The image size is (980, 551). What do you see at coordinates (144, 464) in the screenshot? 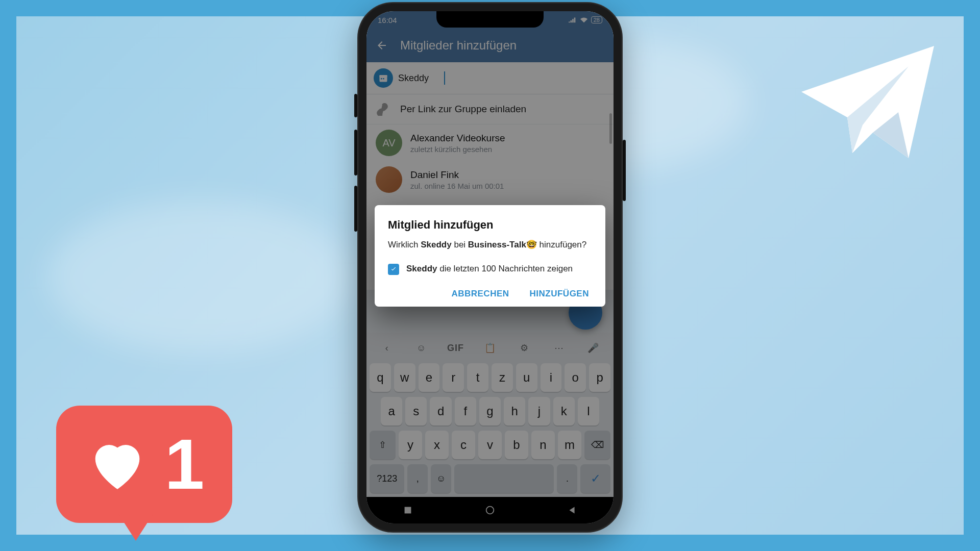
I see `like-bubble: 1` at bounding box center [144, 464].